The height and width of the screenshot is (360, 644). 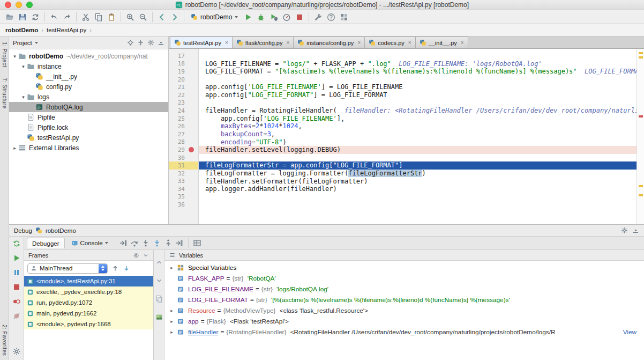 I want to click on arrow-up-button, so click(x=115, y=268).